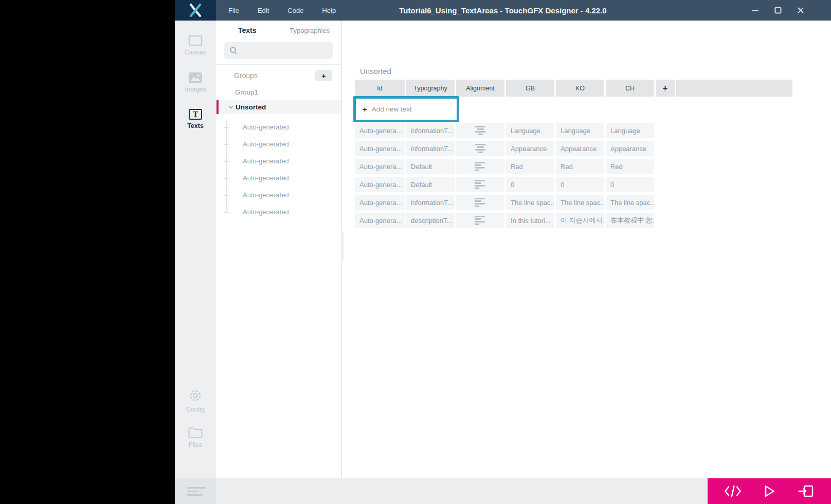  What do you see at coordinates (279, 92) in the screenshot?
I see `group-item-group1: Group1` at bounding box center [279, 92].